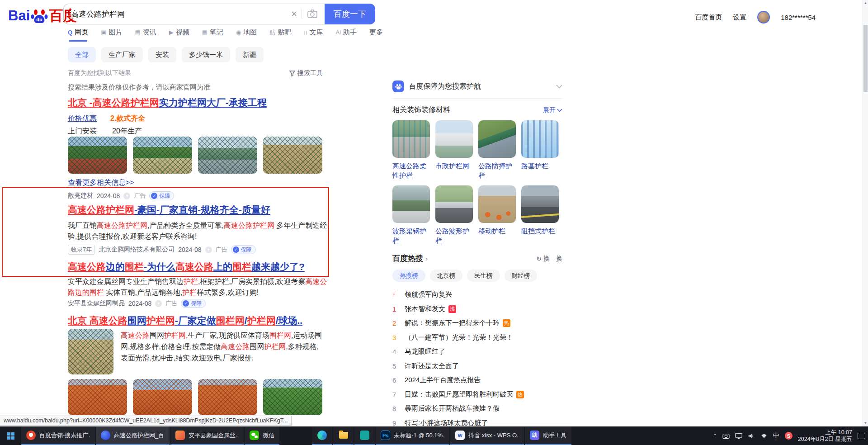  Describe the element at coordinates (764, 17) in the screenshot. I see `avatar` at that location.